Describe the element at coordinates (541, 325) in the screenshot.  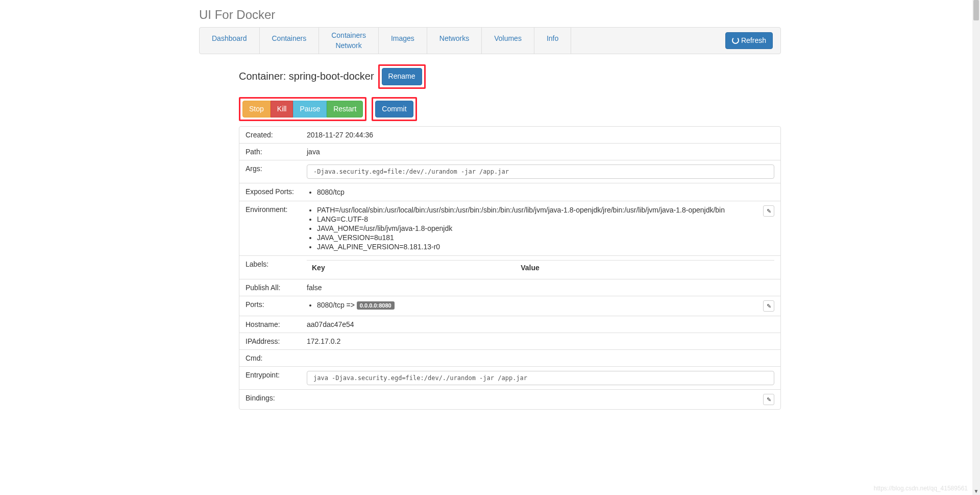
I see `hostname-value: aa07dac47e54` at that location.